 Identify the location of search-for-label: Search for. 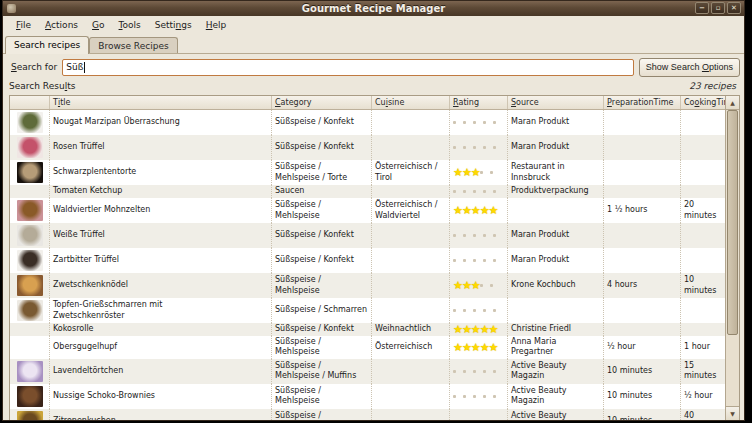
(33, 67).